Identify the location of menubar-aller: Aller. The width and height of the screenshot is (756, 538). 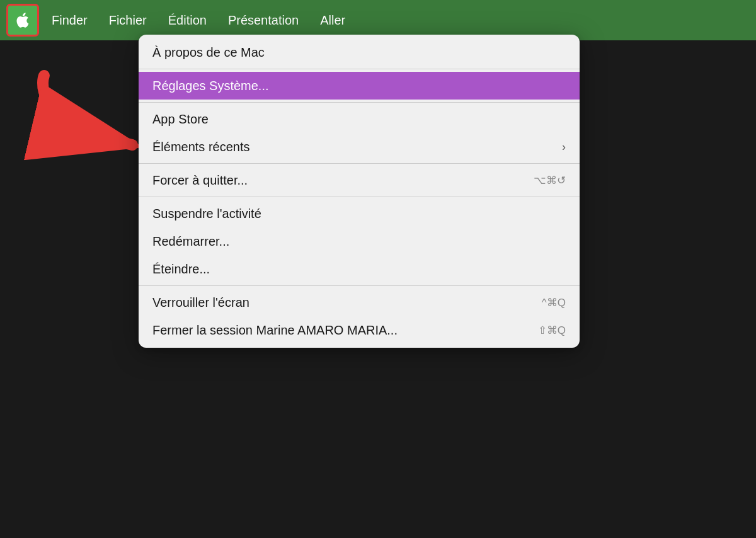
(333, 20).